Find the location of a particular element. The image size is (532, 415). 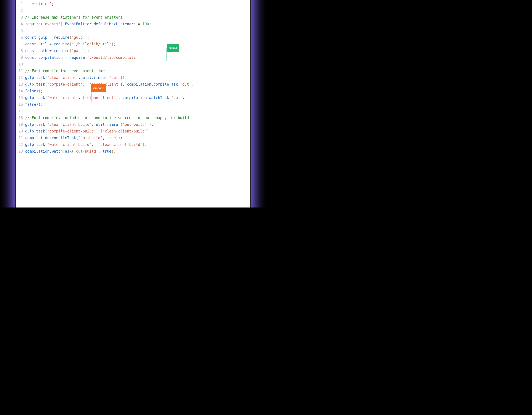

code-line: gulp.task('compile-client-build', ['clea… is located at coordinates (136, 131).